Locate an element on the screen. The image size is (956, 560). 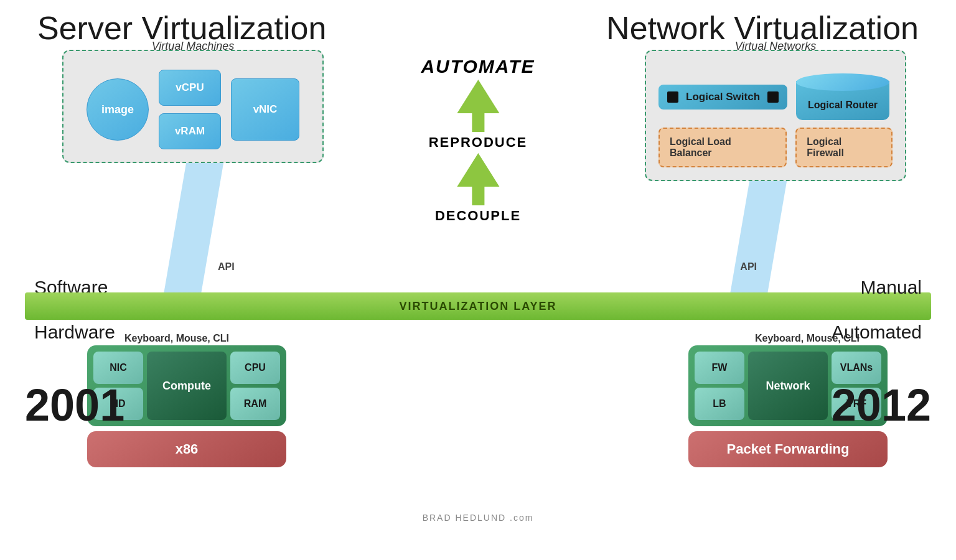
net-base: Packet Forwarding is located at coordinates (788, 449).